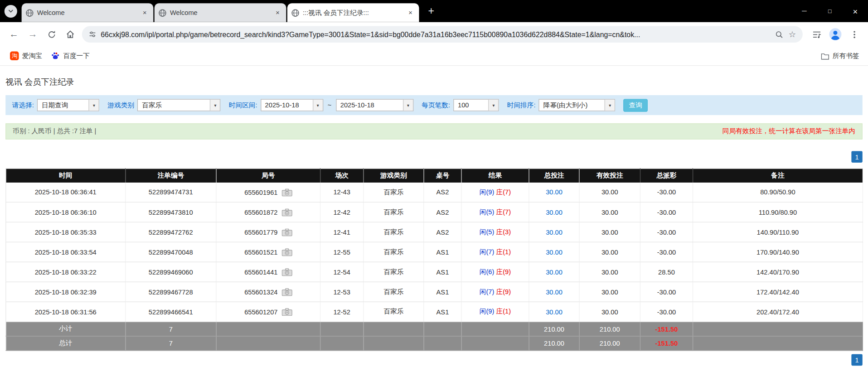 The width and height of the screenshot is (868, 376). What do you see at coordinates (855, 11) in the screenshot?
I see `window-close-button: ×` at bounding box center [855, 11].